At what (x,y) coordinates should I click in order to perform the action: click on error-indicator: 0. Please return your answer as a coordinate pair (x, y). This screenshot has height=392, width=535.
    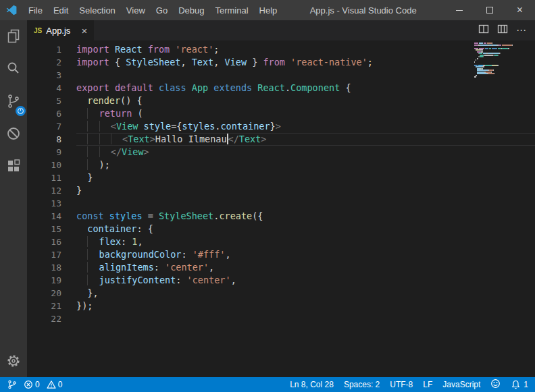
    Looking at the image, I should click on (32, 385).